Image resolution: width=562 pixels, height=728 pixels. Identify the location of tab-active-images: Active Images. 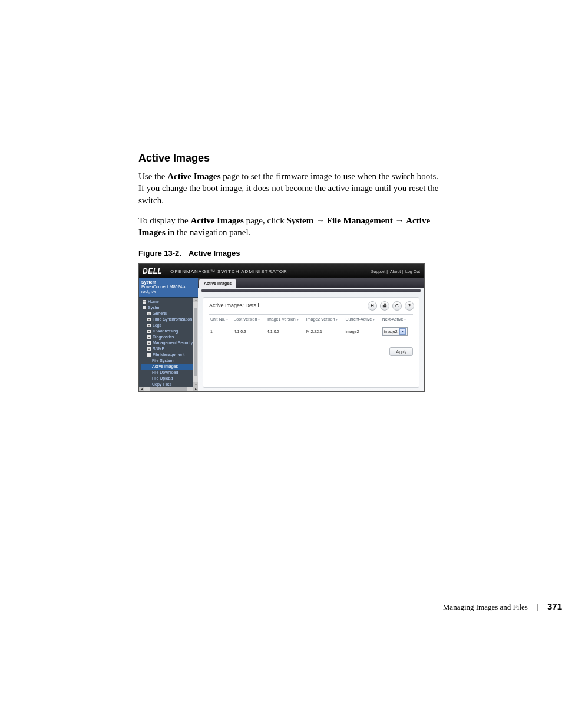
(218, 284).